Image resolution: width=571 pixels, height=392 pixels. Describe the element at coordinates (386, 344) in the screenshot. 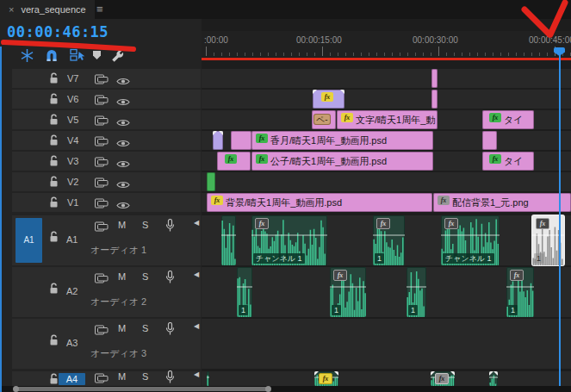

I see `track-lane-A3` at that location.